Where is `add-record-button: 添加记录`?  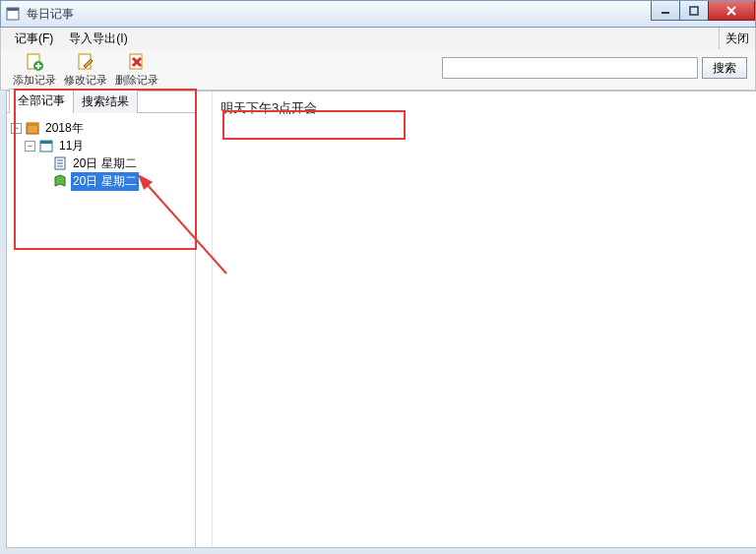
add-record-button: 添加记录 is located at coordinates (34, 70).